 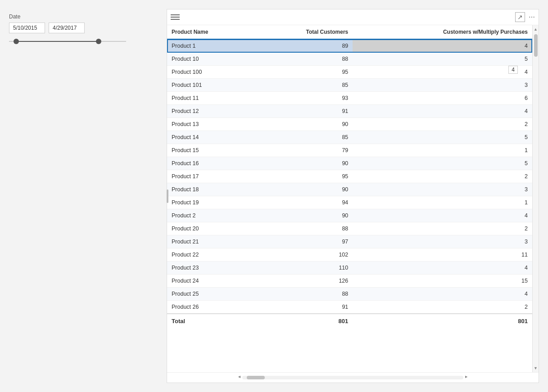 What do you see at coordinates (303, 255) in the screenshot?
I see `cell-total-customers: 102` at bounding box center [303, 255].